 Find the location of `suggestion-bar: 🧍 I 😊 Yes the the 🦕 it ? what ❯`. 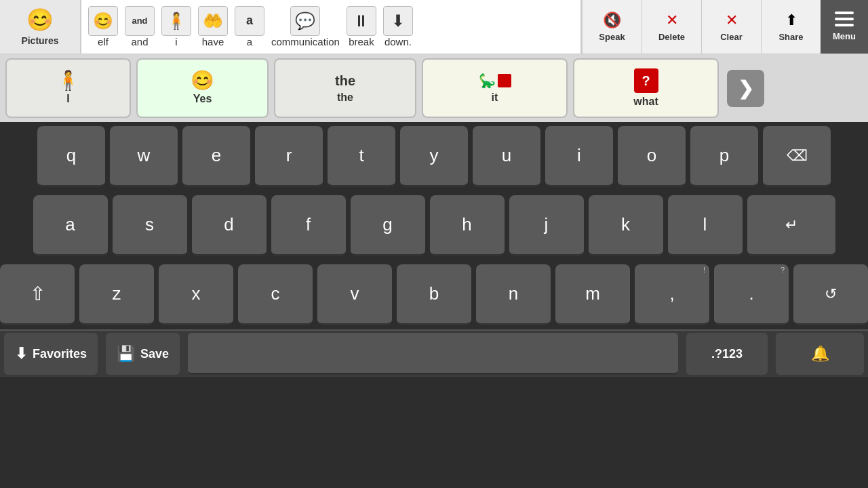

suggestion-bar: 🧍 I 😊 Yes the the 🦕 it ? what ❯ is located at coordinates (434, 88).